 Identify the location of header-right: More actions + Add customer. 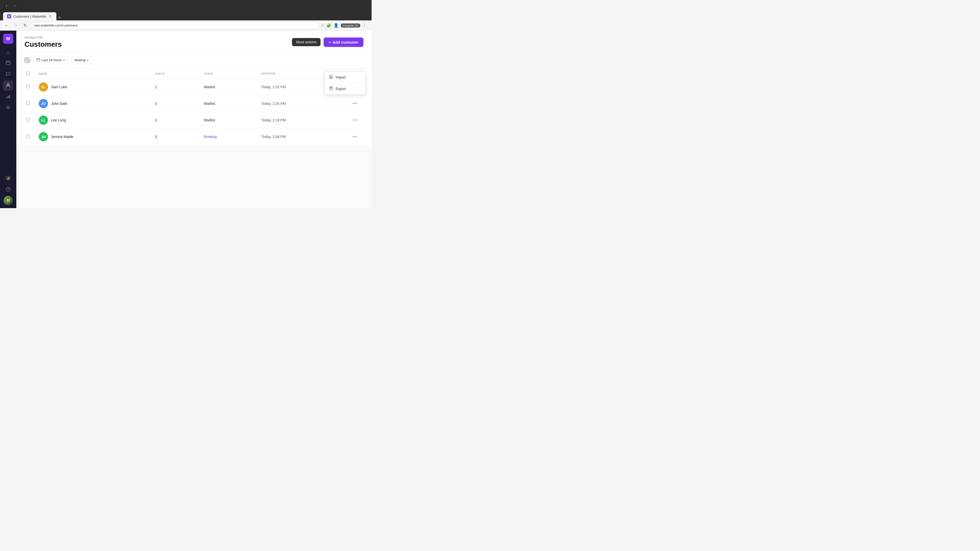
(328, 42).